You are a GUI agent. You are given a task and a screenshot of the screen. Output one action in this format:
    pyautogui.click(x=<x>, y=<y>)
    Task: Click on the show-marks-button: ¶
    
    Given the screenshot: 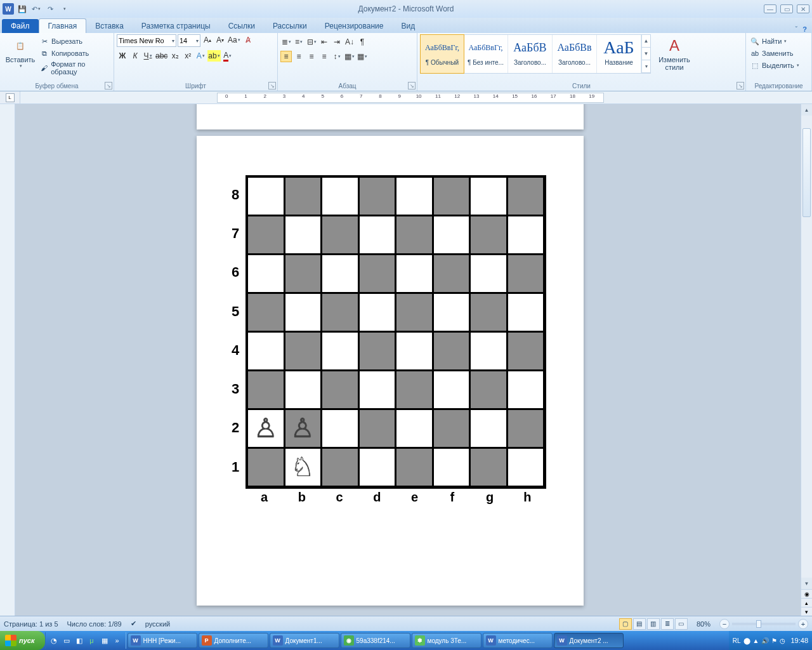 What is the action you would take?
    pyautogui.click(x=362, y=42)
    